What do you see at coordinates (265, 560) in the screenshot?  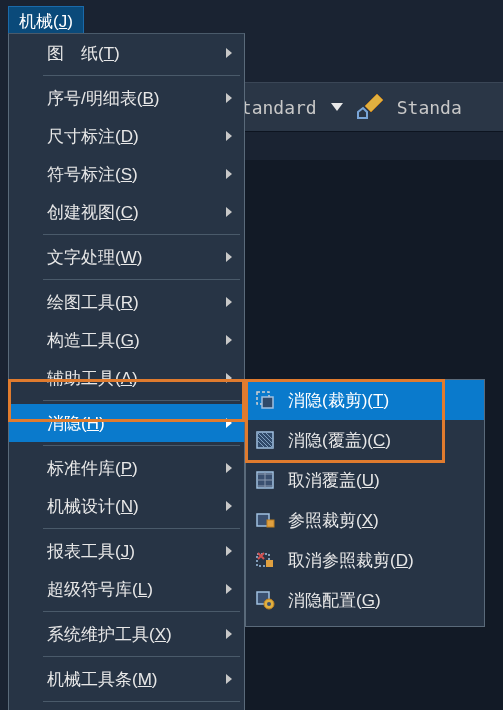 I see `cancel-ref-clip-icon` at bounding box center [265, 560].